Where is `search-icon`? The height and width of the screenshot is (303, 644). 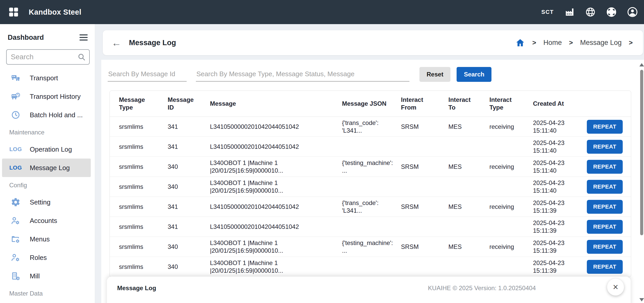
search-icon is located at coordinates (82, 57).